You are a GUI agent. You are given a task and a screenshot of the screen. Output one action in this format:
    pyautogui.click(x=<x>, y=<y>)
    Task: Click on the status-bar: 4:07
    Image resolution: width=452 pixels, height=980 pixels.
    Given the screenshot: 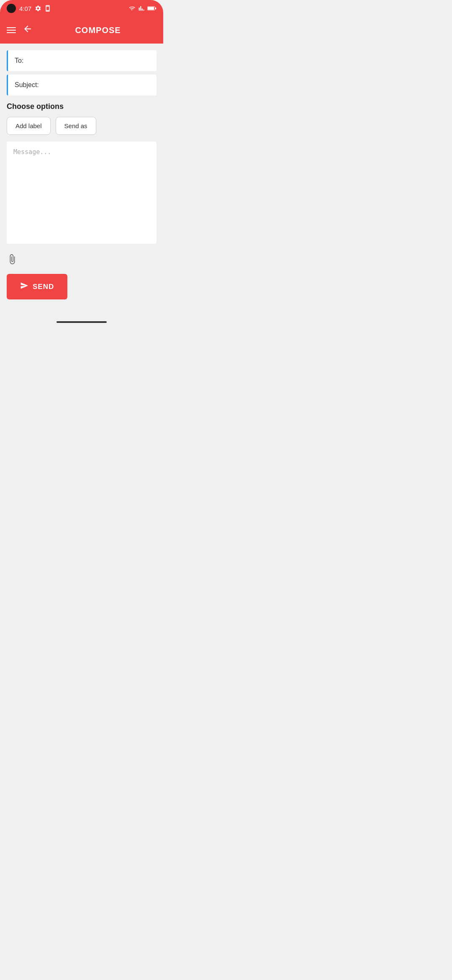 What is the action you would take?
    pyautogui.click(x=82, y=8)
    